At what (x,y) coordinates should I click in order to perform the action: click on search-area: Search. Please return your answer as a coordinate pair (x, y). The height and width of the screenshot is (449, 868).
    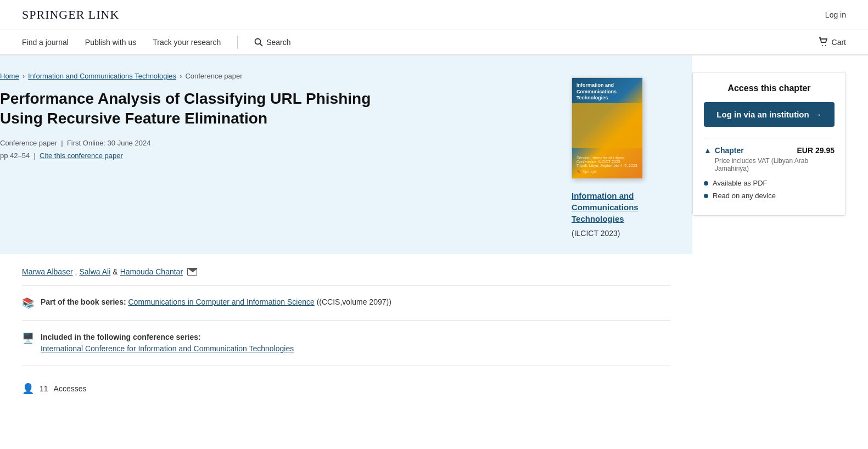
    Looking at the image, I should click on (272, 42).